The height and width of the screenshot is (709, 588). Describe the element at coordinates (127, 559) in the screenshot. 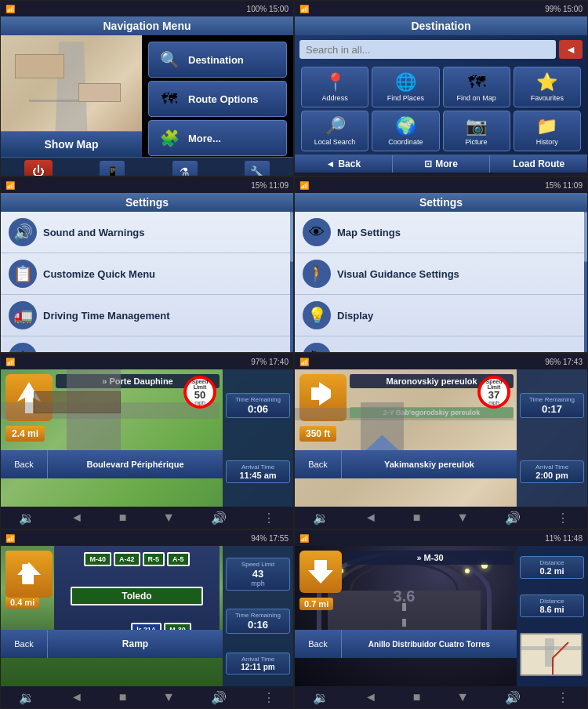

I see `hw-sign-a42: A-42` at that location.